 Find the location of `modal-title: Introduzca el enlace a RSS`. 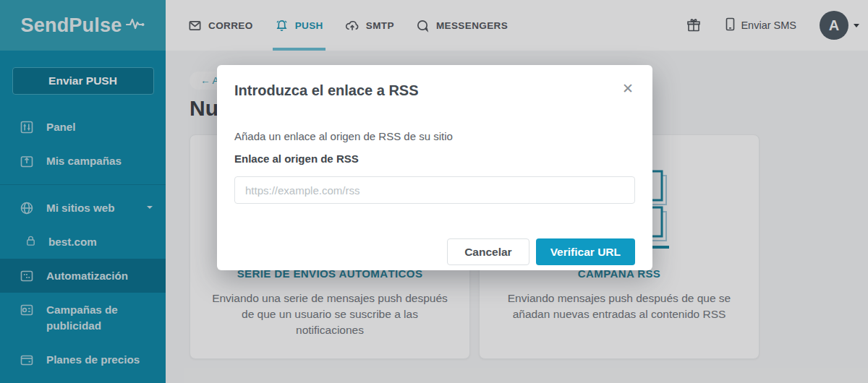

modal-title: Introduzca el enlace a RSS is located at coordinates (327, 90).